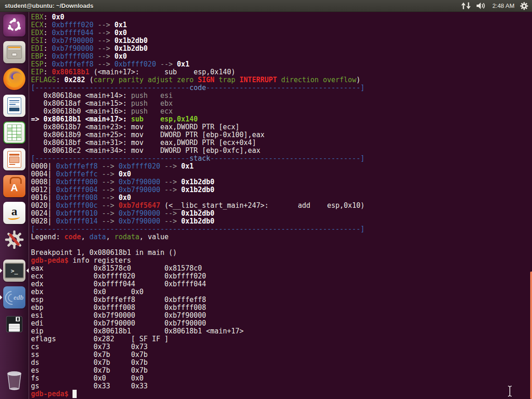 Image resolution: width=532 pixels, height=399 pixels. Describe the element at coordinates (14, 380) in the screenshot. I see `trash-icon` at that location.